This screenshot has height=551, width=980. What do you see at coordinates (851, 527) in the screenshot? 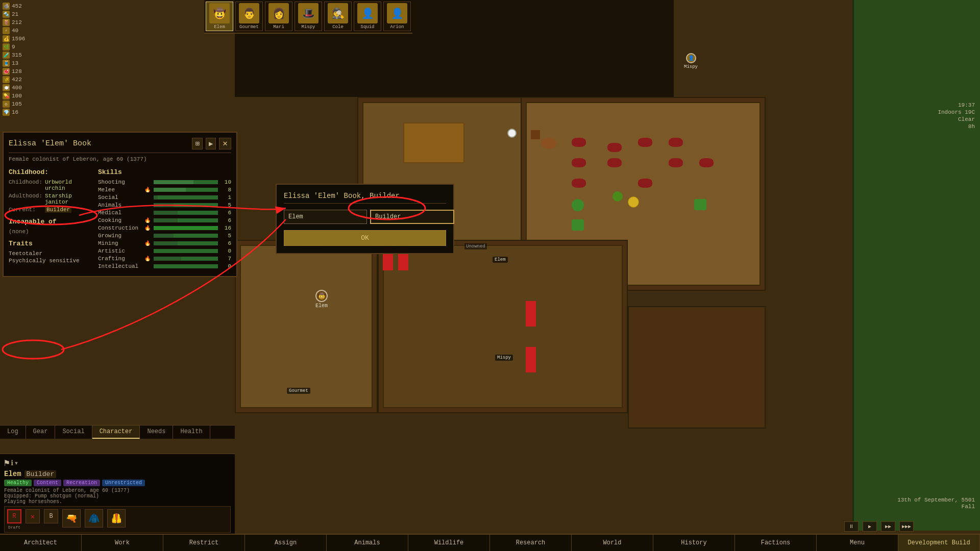
I see `pause-btn: ⏸` at bounding box center [851, 527].